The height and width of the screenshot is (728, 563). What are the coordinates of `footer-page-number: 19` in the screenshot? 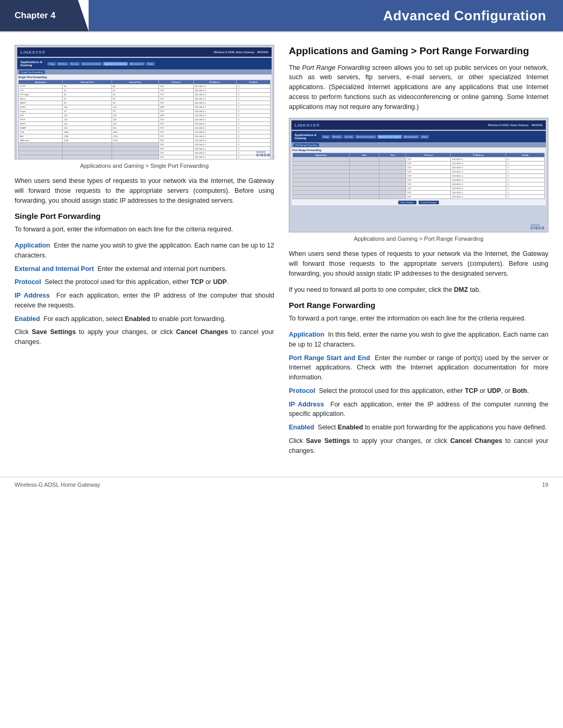 It's located at (545, 485).